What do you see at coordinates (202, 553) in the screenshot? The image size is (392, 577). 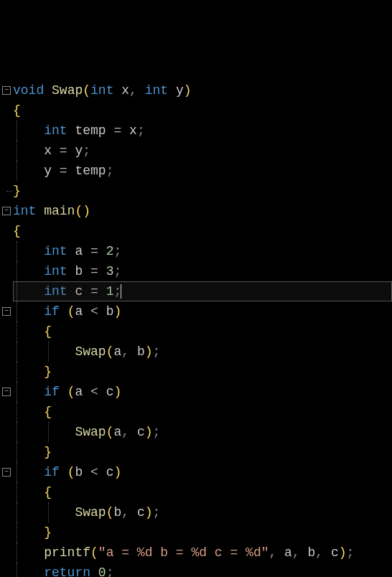 I see `code-content: printf("a = %d b = %d c = %d", a, b, c);` at bounding box center [202, 553].